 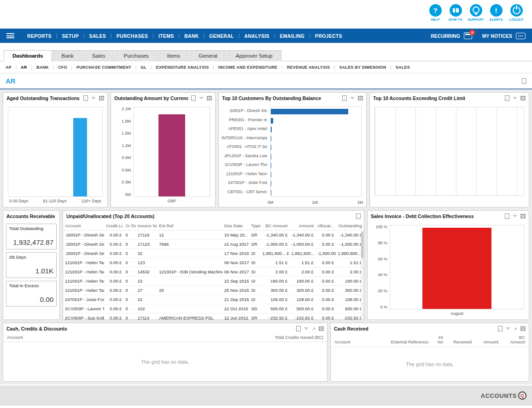 I want to click on table-row: .SI001P - Dinesh Sin0.00 £0171191210 May…, so click(x=214, y=235).